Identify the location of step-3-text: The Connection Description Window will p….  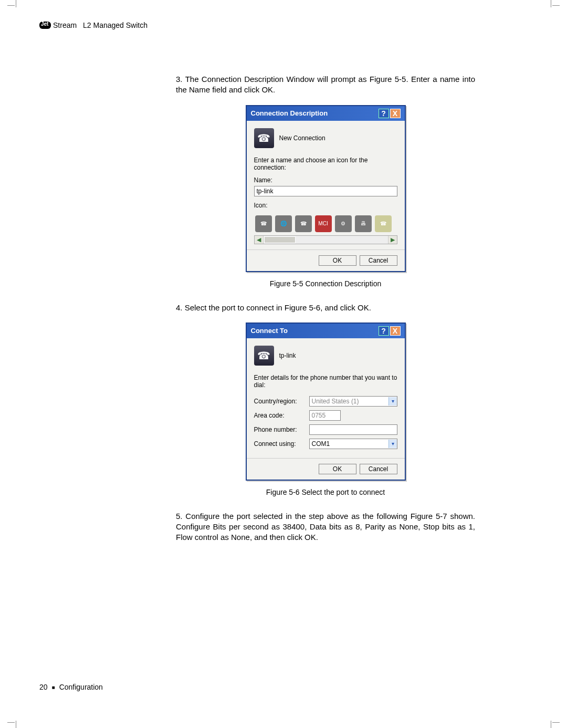
(326, 84).